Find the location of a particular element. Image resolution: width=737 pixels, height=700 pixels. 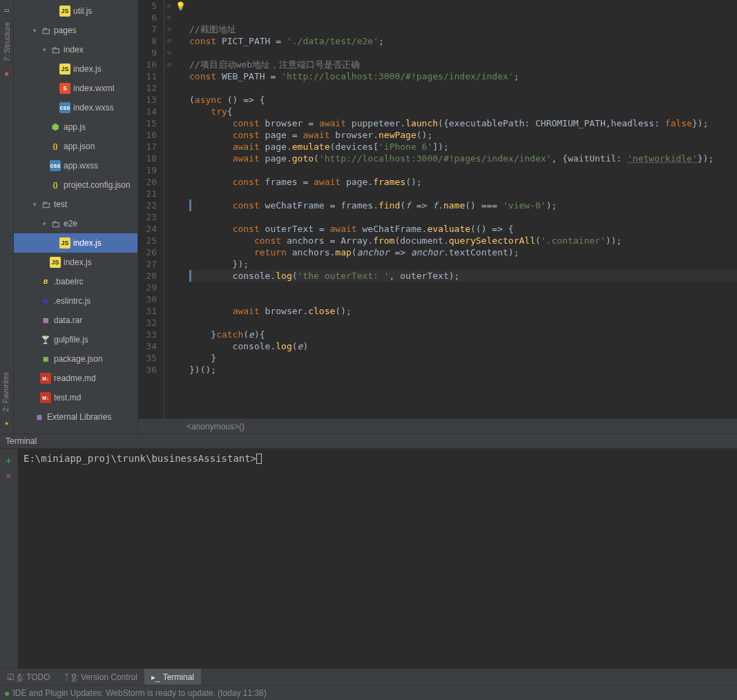

line-number: 18 is located at coordinates (149, 159).